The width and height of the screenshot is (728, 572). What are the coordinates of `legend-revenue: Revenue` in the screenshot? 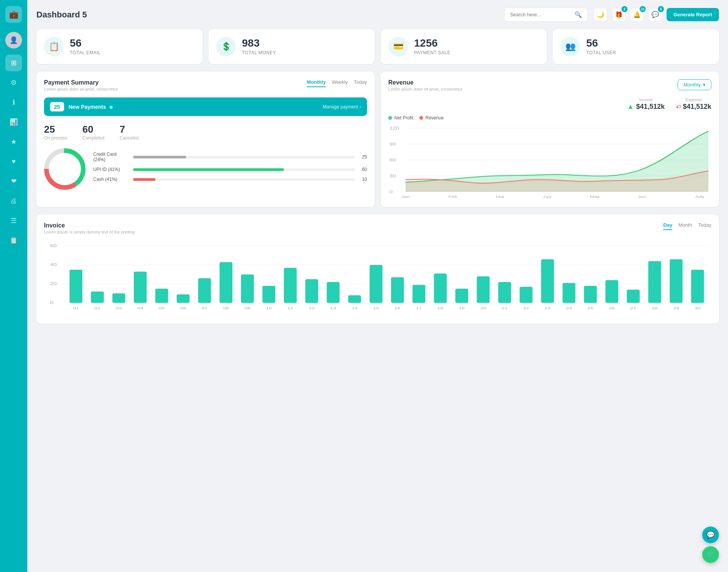 It's located at (431, 118).